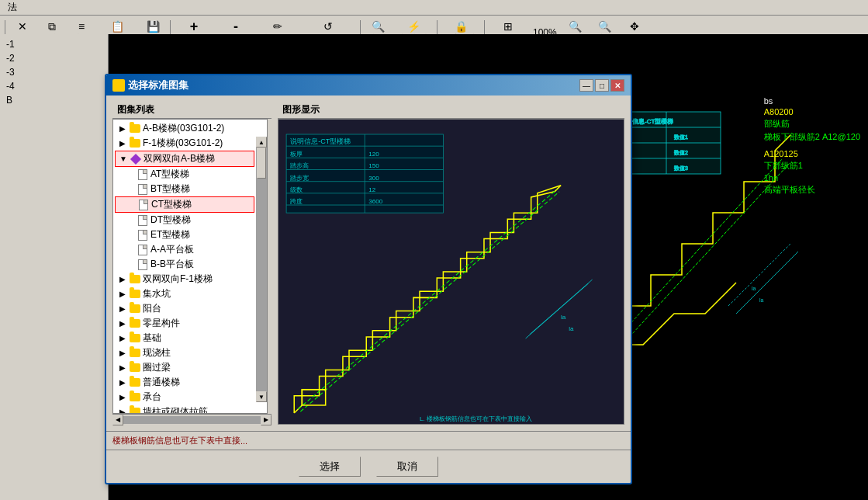  Describe the element at coordinates (586, 85) in the screenshot. I see `minimize-button: —` at that location.